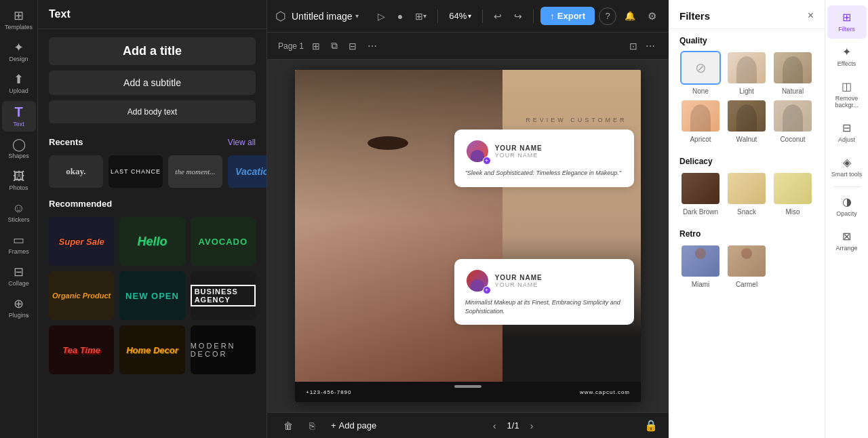 The height and width of the screenshot is (438, 868). Describe the element at coordinates (241, 142) in the screenshot. I see `view-all-link: View all` at that location.